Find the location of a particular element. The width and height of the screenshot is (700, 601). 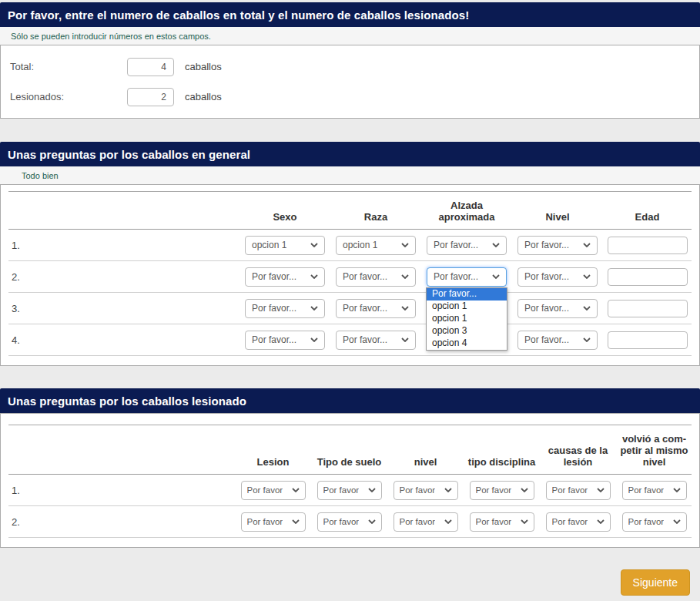

lesionados-input is located at coordinates (151, 97).